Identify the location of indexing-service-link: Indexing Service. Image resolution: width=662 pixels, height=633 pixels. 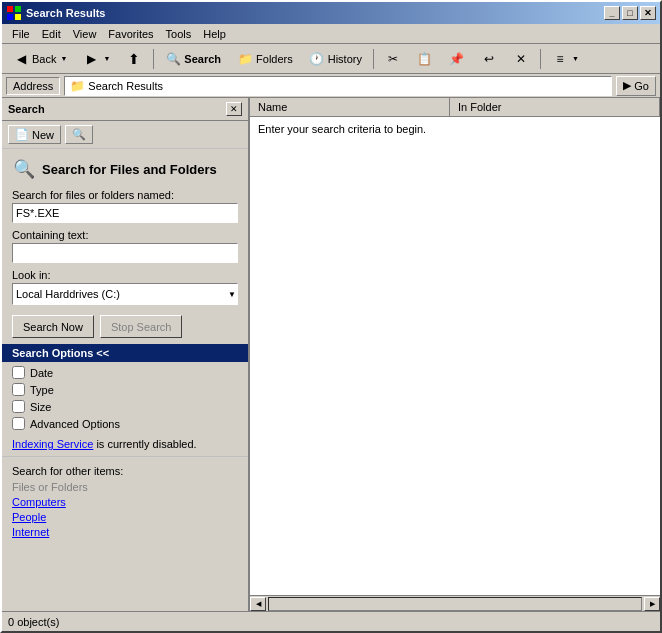
(52, 444).